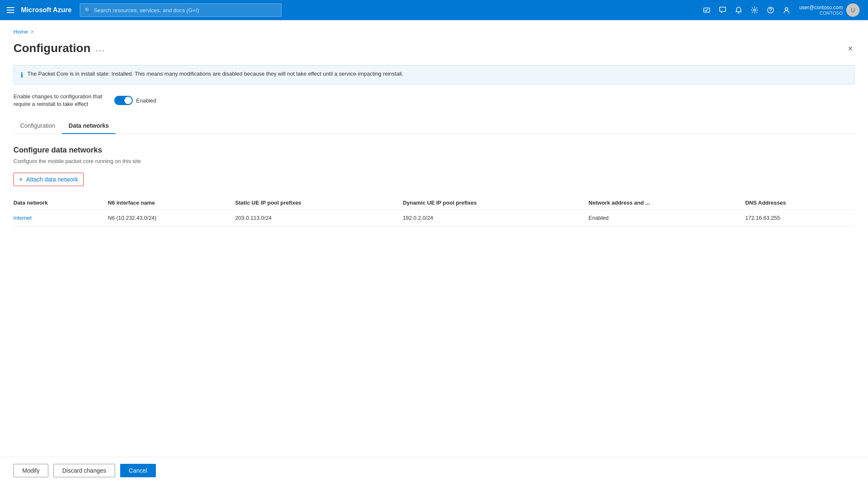 The image size is (868, 484). I want to click on cell-static-ue-pool: 203.0.113.0/24, so click(319, 218).